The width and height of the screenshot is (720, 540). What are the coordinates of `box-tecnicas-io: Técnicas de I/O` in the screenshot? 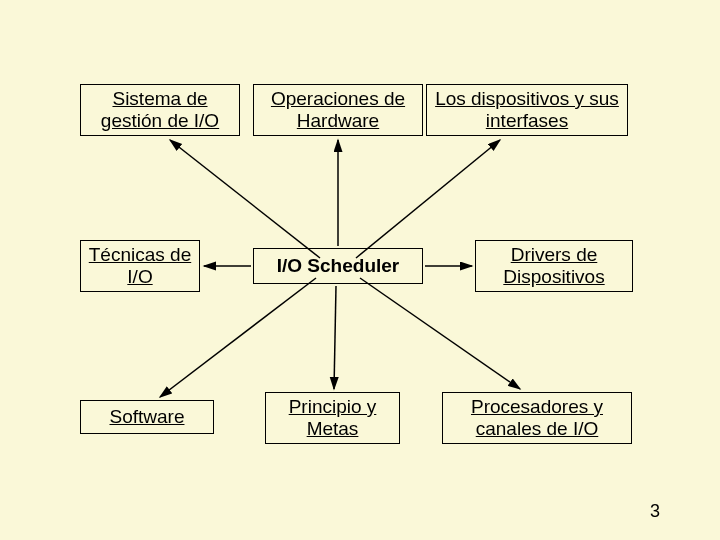 It's located at (140, 266).